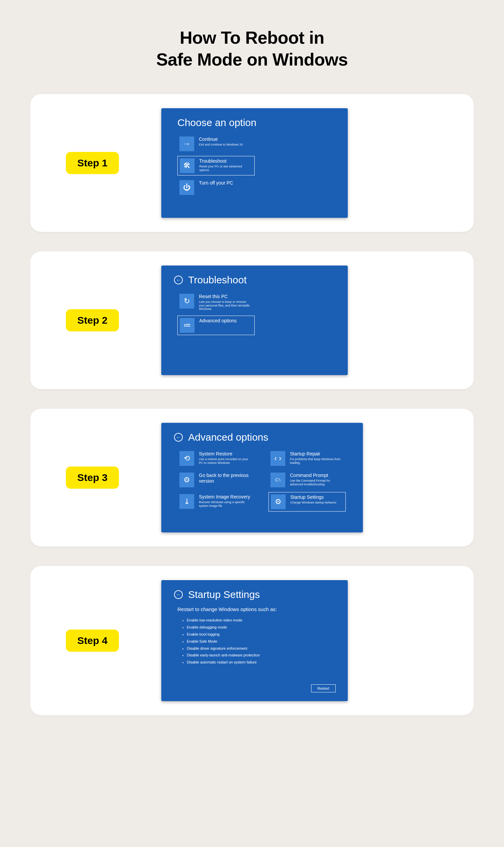 The height and width of the screenshot is (847, 504). What do you see at coordinates (226, 305) in the screenshot?
I see `option-reset-sub: Lets you choose to keep or remove your p…` at bounding box center [226, 305].